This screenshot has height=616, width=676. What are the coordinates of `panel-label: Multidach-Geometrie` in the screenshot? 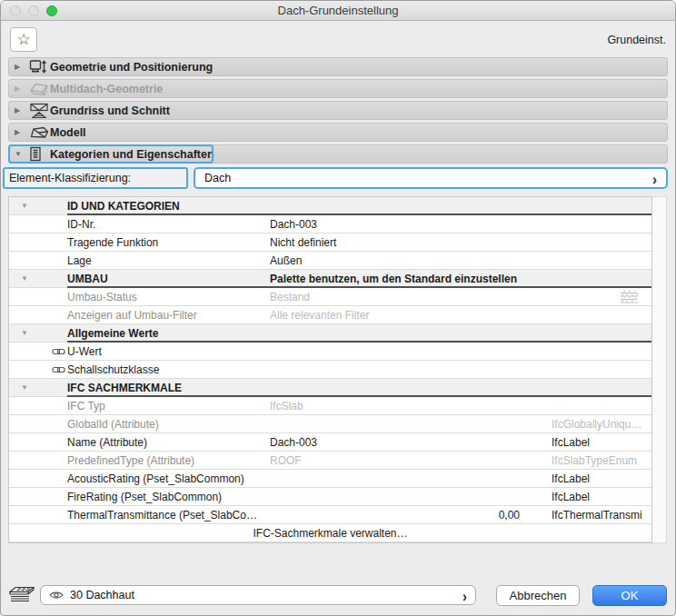 It's located at (106, 89).